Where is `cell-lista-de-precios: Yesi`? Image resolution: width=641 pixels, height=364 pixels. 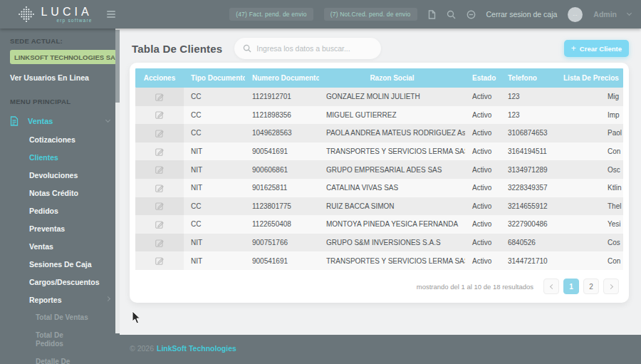 cell-lista-de-precios: Yesi is located at coordinates (590, 224).